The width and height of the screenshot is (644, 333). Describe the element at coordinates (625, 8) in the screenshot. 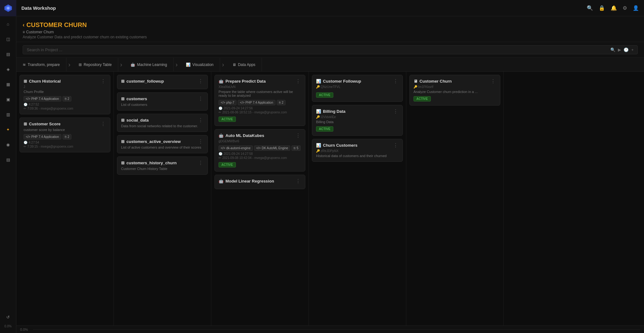

I see `settings-icon: ⚙` at that location.